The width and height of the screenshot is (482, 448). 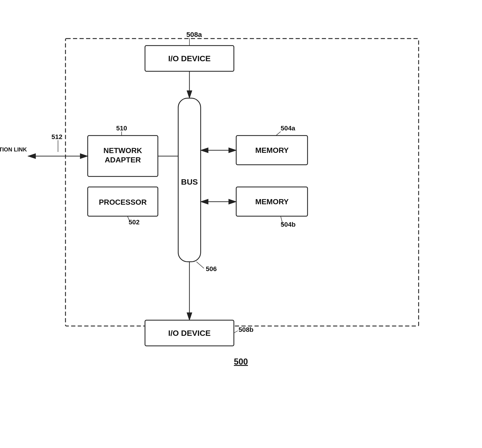 What do you see at coordinates (123, 151) in the screenshot?
I see `svg-text: NETWORK` at bounding box center [123, 151].